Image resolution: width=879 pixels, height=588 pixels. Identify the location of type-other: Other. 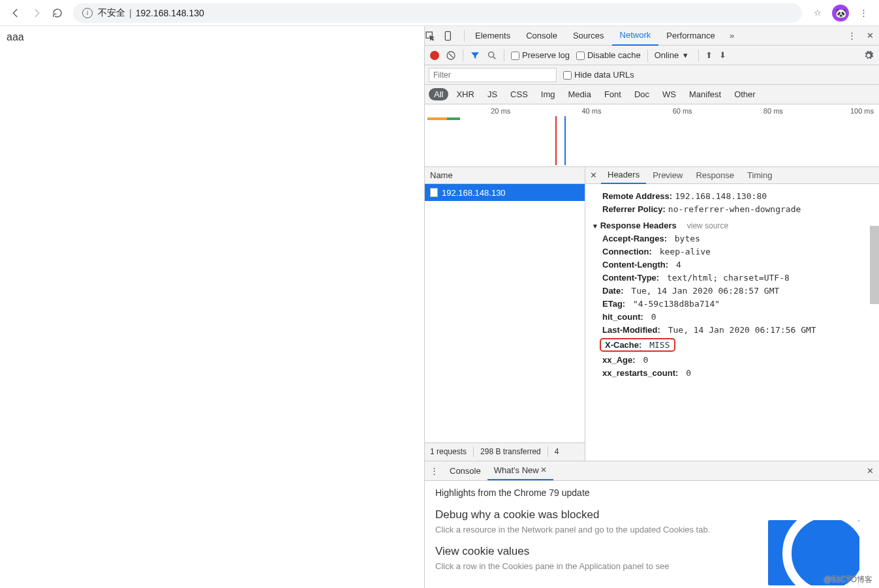
(745, 94).